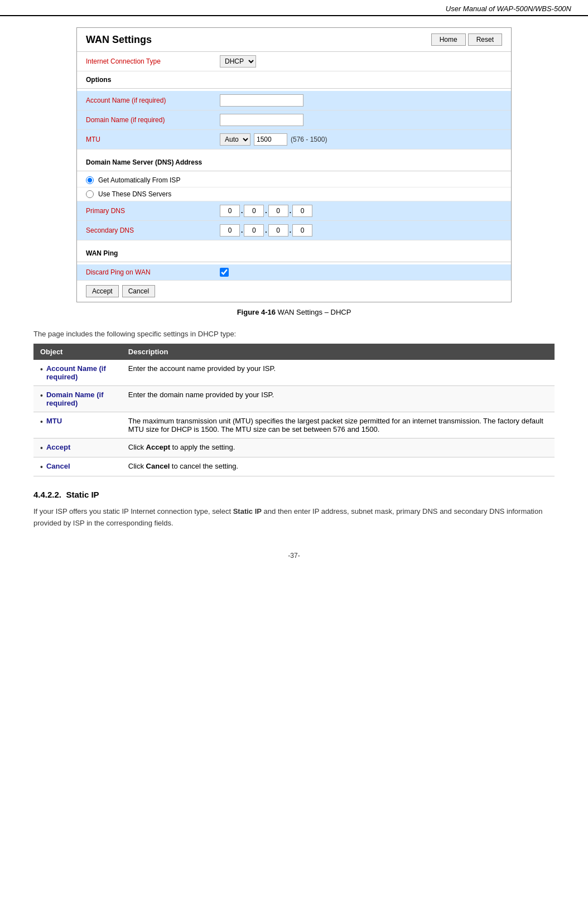 This screenshot has width=588, height=911. What do you see at coordinates (135, 194) in the screenshot?
I see `dns-manual-label: Use These DNS Servers` at bounding box center [135, 194].